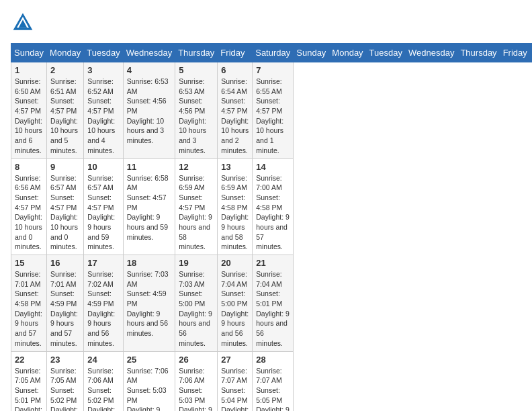  I want to click on day-number: 15, so click(29, 263).